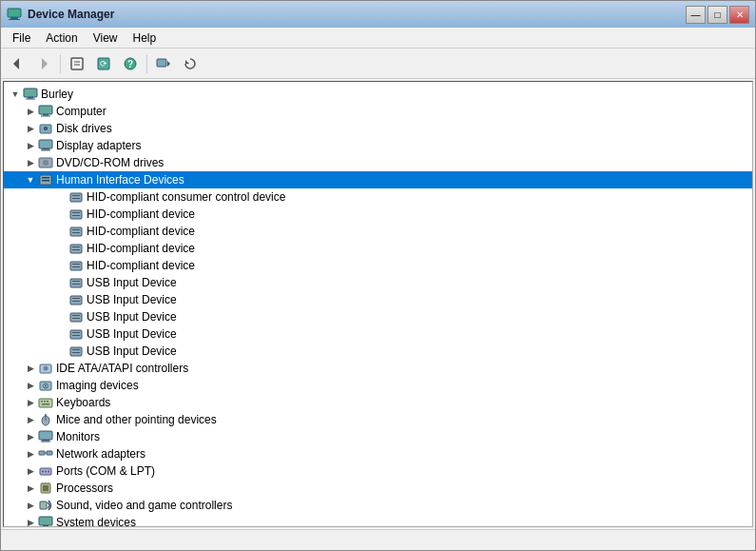 The height and width of the screenshot is (551, 756). Describe the element at coordinates (61, 14) in the screenshot. I see `title-bar-left: Device Manager` at that location.